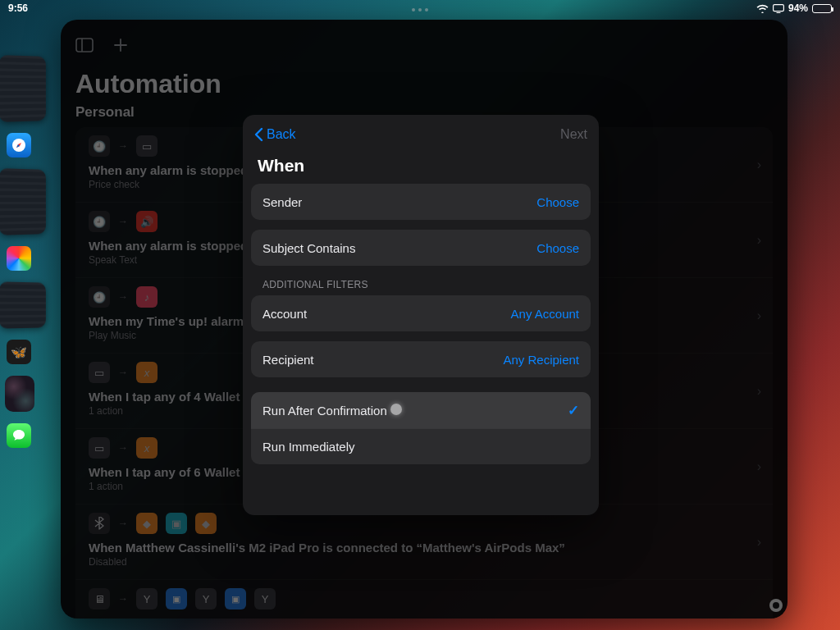 The height and width of the screenshot is (630, 840). I want to click on app-switcher: 🦋, so click(29, 339).